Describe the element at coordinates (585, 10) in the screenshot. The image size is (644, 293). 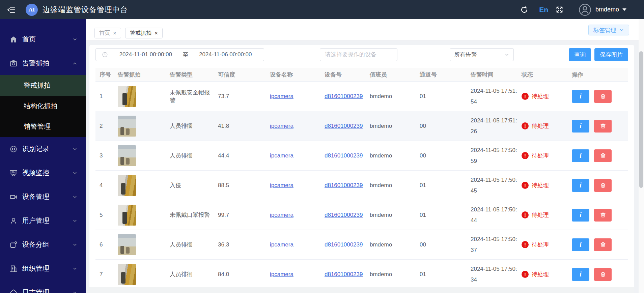
I see `user-avatar-icon` at that location.